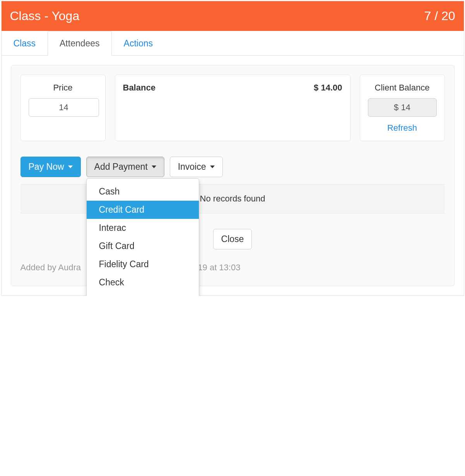 The height and width of the screenshot is (476, 465). I want to click on close-button: Close, so click(233, 239).